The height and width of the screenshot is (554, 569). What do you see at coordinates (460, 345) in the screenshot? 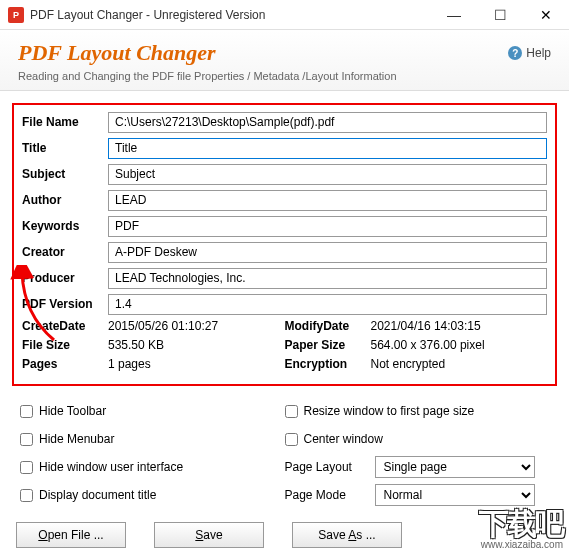
I see `papersize-value: 564.00 x 376.00 pixel` at bounding box center [460, 345].